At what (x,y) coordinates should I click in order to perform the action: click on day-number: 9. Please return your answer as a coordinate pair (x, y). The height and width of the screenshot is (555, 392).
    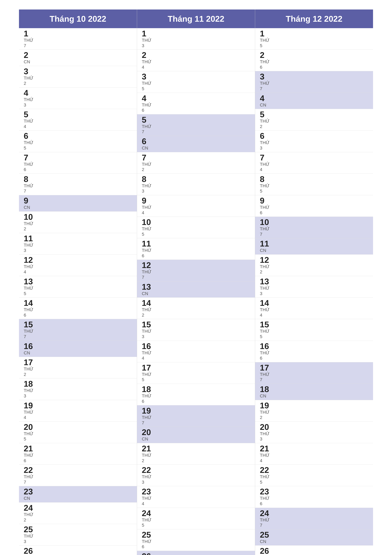
    Looking at the image, I should click on (79, 201).